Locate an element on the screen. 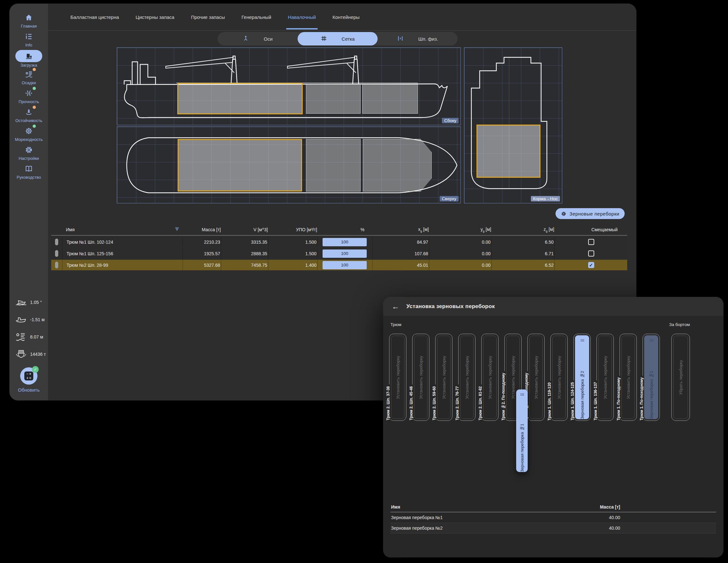 The height and width of the screenshot is (563, 728). top-view-panel: Сверху is located at coordinates (289, 165).